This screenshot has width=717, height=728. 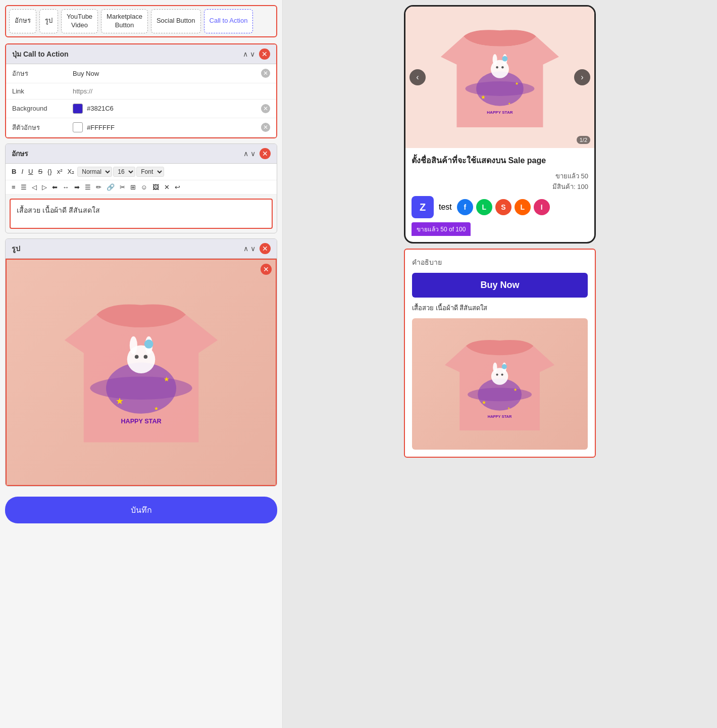 What do you see at coordinates (584, 140) in the screenshot?
I see `page-indicator: 1/2` at bounding box center [584, 140].